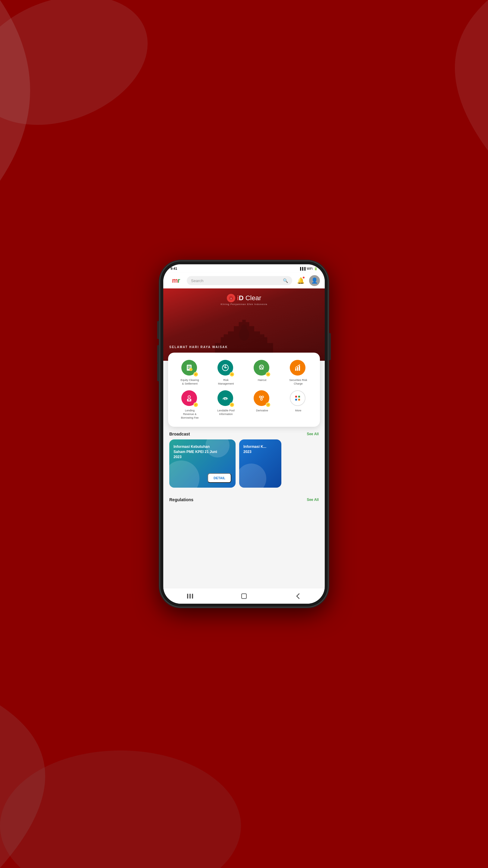 This screenshot has width=488, height=868. I want to click on regulations-see-all: See All, so click(313, 500).